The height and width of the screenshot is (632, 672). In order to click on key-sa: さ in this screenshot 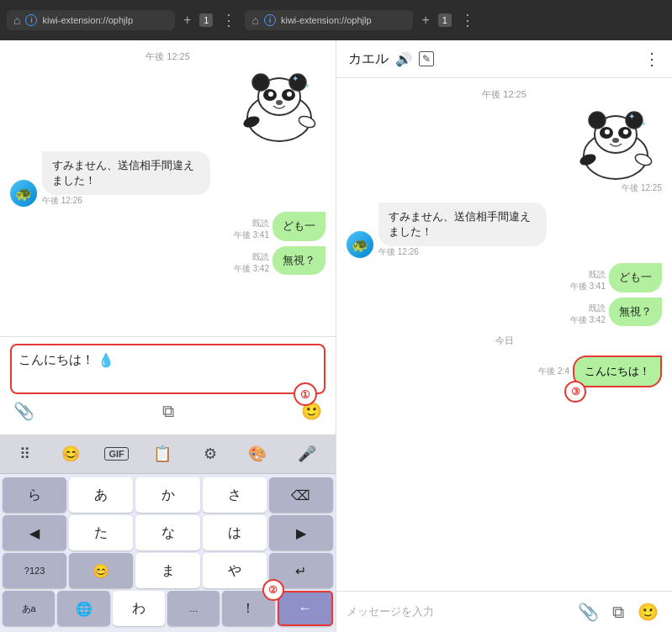, I will do `click(235, 495)`.